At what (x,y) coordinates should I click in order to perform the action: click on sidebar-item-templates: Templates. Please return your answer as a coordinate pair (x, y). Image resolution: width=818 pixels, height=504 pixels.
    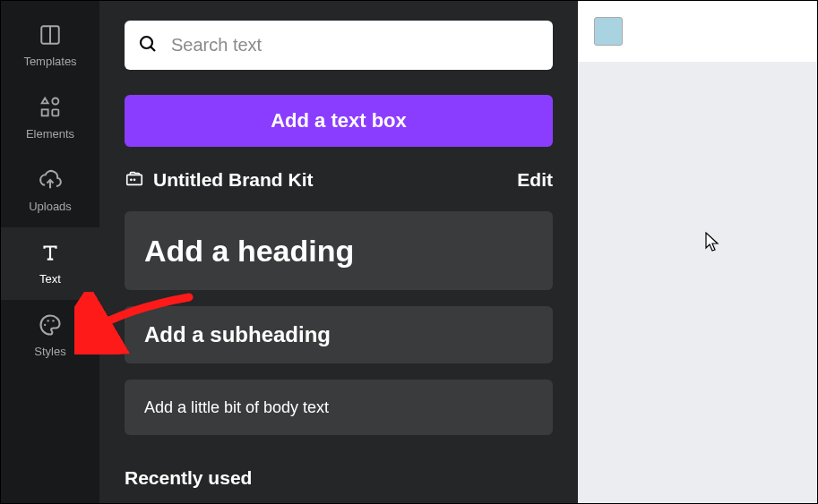
    Looking at the image, I should click on (50, 47).